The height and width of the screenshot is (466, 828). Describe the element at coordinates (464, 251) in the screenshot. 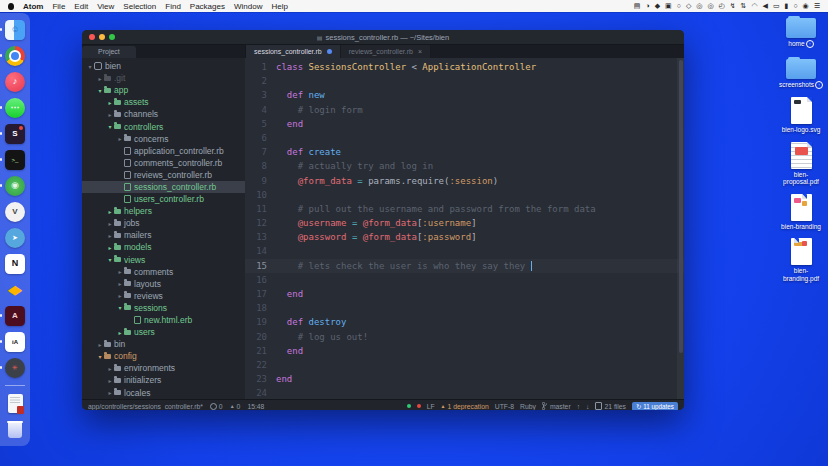

I see `code-line-14: 14` at that location.